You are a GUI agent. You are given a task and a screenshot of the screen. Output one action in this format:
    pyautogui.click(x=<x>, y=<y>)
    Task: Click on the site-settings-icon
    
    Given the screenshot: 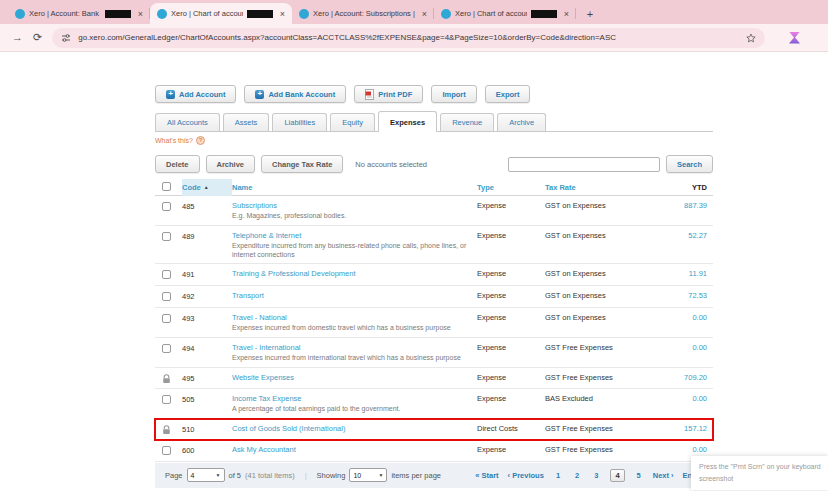 What is the action you would take?
    pyautogui.click(x=66, y=38)
    